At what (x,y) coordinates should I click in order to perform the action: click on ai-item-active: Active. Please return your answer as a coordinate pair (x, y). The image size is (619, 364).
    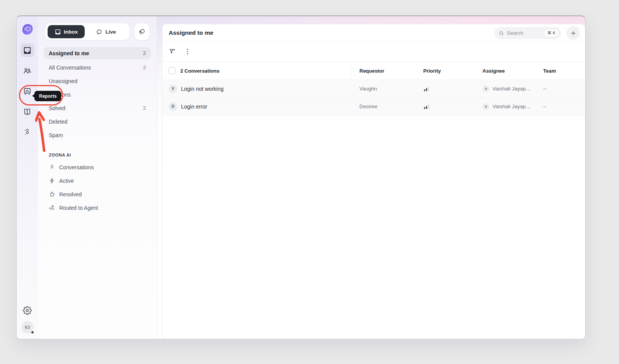
    Looking at the image, I should click on (97, 181).